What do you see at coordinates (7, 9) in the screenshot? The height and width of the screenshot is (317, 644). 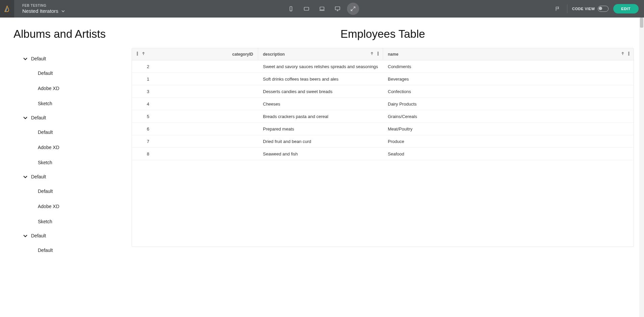 I see `app-logo` at bounding box center [7, 9].